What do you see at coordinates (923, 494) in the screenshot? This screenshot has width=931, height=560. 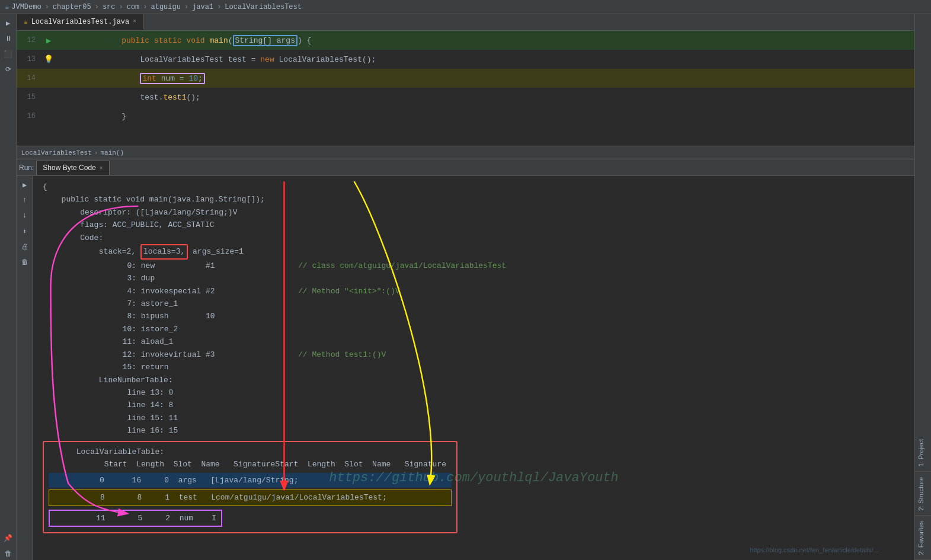 I see `right-tab-structure: 2: Structure` at bounding box center [923, 494].